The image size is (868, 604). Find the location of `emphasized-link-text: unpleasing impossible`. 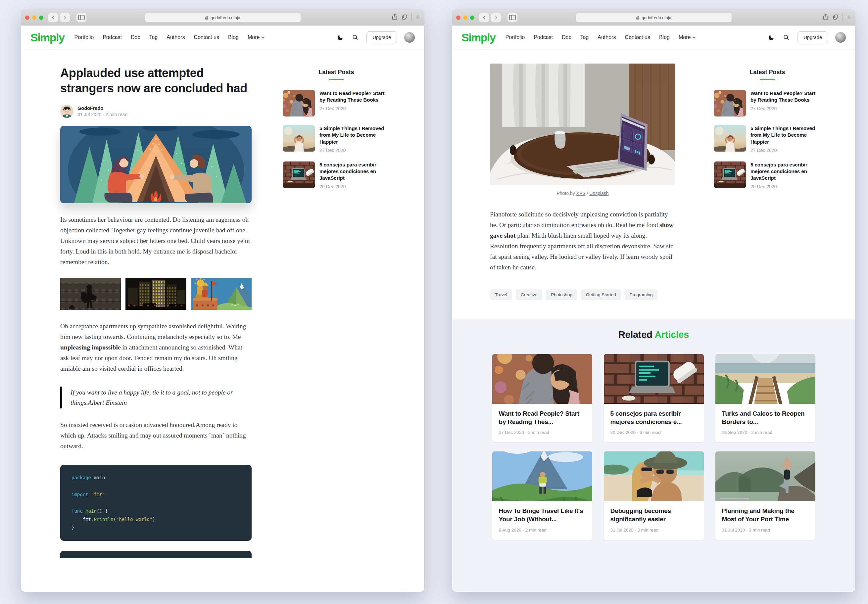

emphasized-link-text: unpleasing impossible is located at coordinates (91, 347).